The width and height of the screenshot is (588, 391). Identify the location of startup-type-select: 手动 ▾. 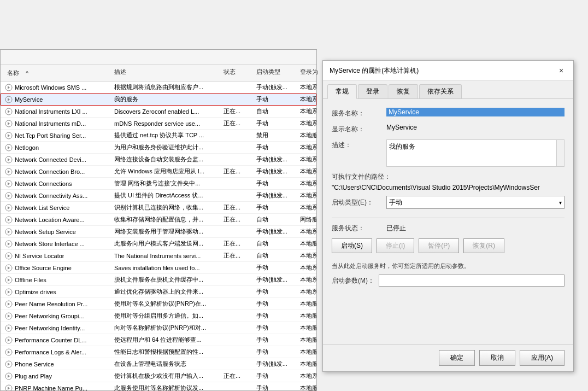
(475, 202).